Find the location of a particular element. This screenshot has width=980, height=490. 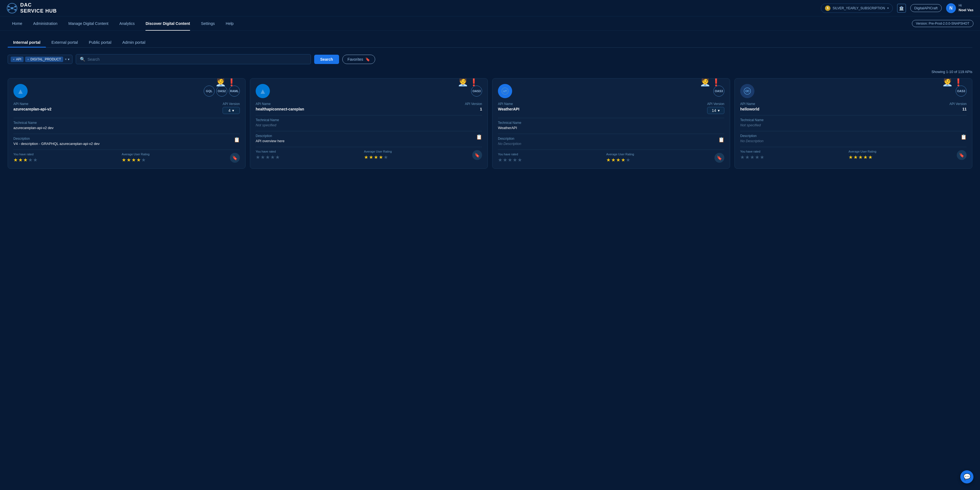

tech-name-label-2: Technical Name is located at coordinates (369, 120).